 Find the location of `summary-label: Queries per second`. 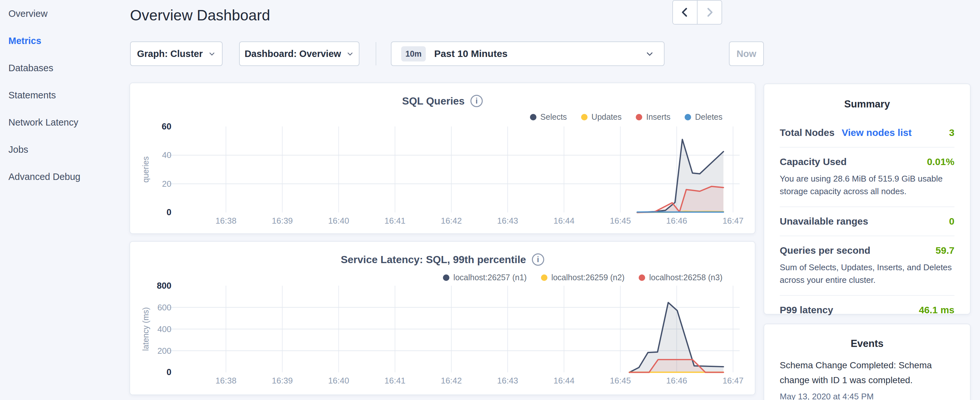

summary-label: Queries per second is located at coordinates (825, 250).